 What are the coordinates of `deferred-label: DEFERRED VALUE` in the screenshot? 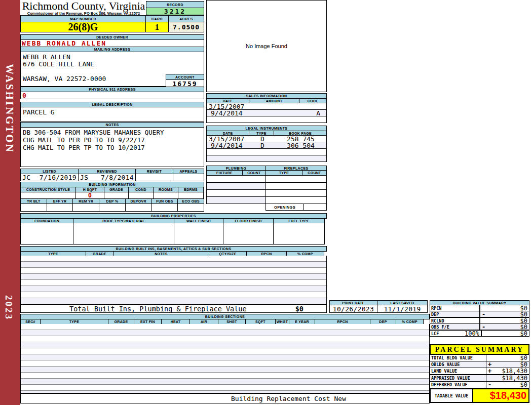 It's located at (458, 385).